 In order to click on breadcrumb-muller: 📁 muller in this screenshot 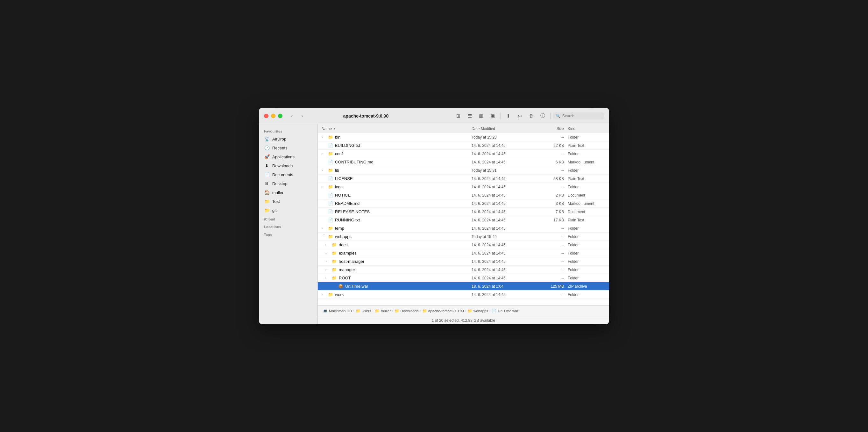, I will do `click(383, 311)`.